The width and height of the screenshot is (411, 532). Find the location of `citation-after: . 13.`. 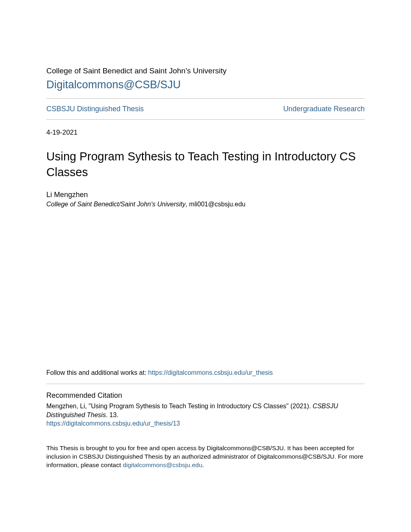

citation-after: . 13. is located at coordinates (112, 415).